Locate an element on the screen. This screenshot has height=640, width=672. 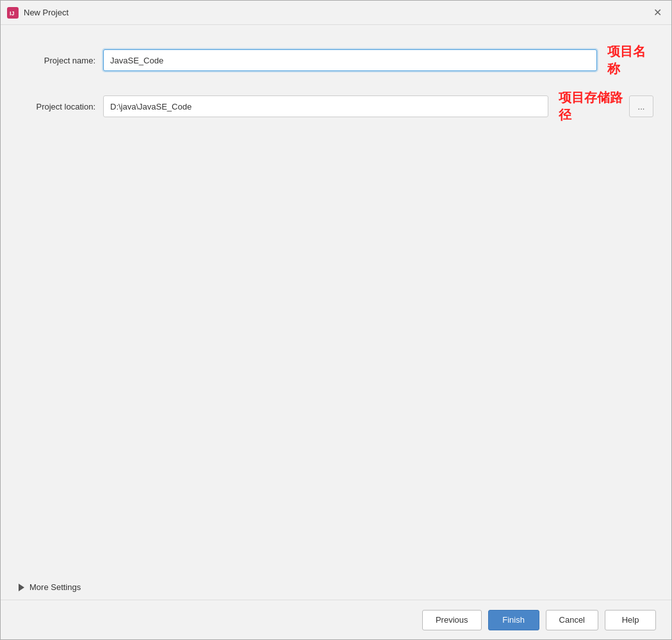
finish-button: Finish is located at coordinates (514, 620).